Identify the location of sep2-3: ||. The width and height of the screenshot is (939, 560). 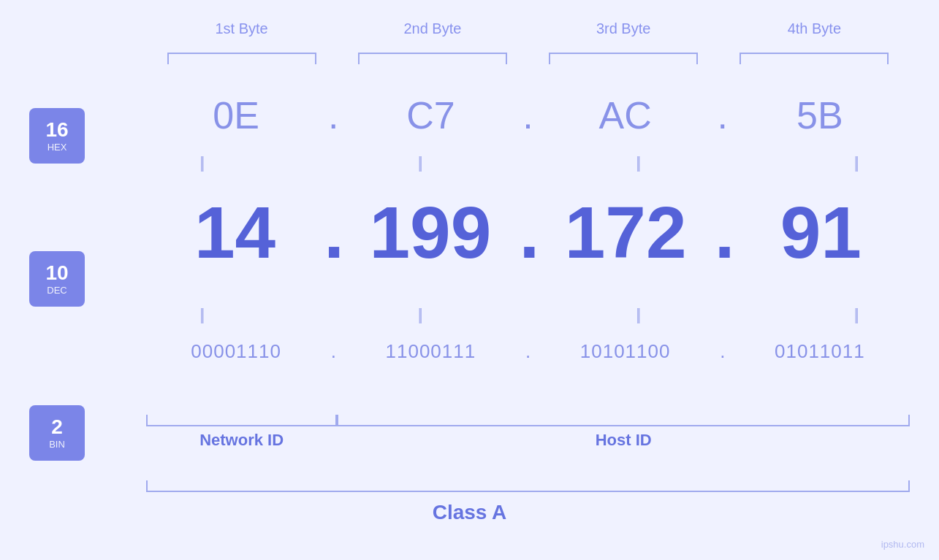
(637, 315).